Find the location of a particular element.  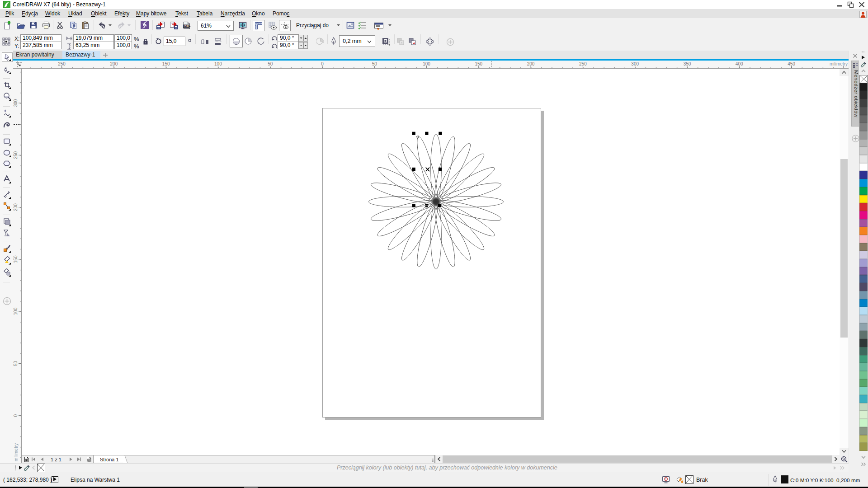

svg-text: PDF is located at coordinates (186, 26).